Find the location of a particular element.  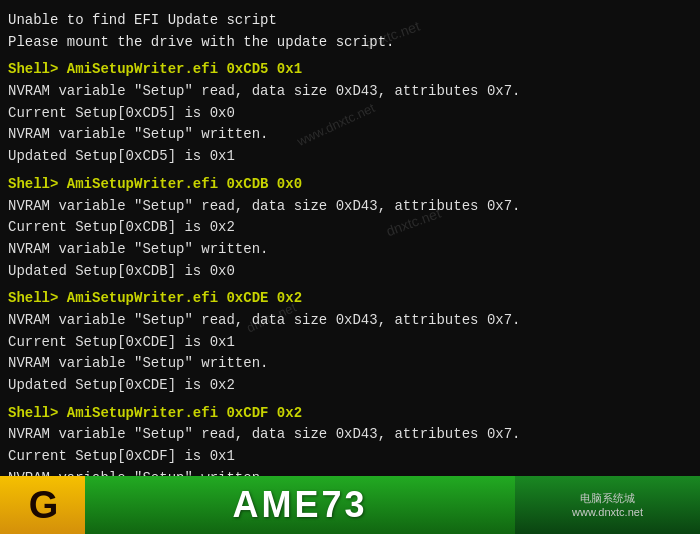

terminal-output-line: Current Setup[0xCDF] is 0x1 is located at coordinates (350, 457).